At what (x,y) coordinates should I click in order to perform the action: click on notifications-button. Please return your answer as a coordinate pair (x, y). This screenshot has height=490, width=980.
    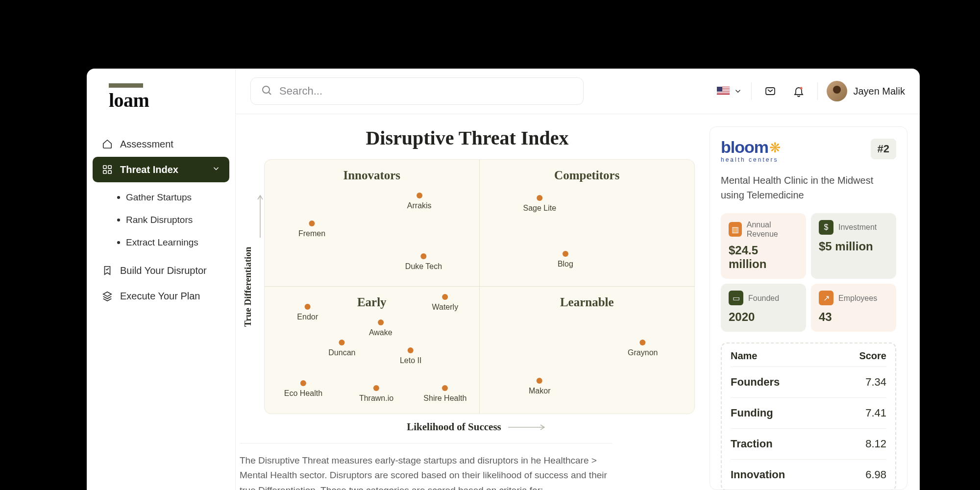
    Looking at the image, I should click on (799, 91).